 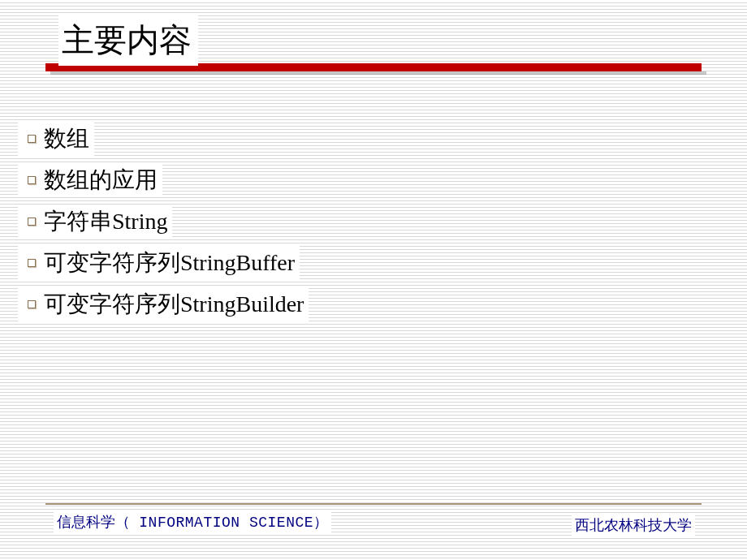 What do you see at coordinates (163, 226) in the screenshot?
I see `content-list: 数组 数组的应用 字符串String 可变字符序列StringBuffer 可变…` at bounding box center [163, 226].